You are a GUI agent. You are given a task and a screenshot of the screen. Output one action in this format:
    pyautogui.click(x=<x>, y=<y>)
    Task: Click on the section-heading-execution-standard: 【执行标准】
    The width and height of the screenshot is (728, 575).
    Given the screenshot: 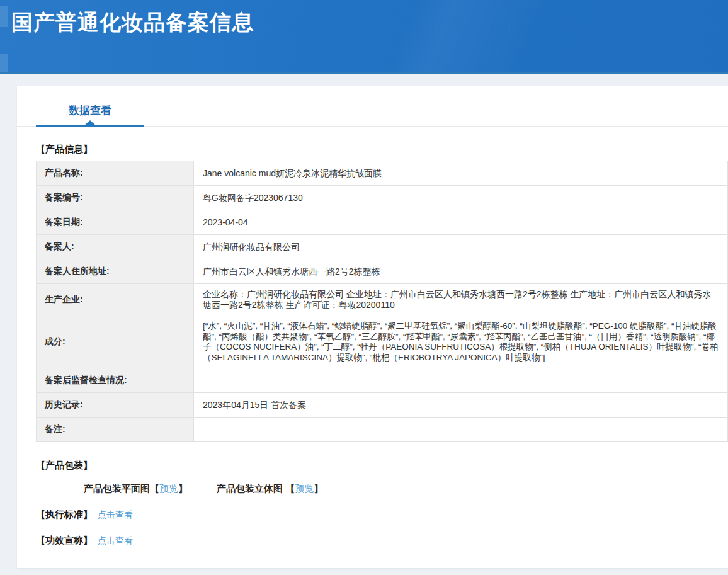 What is the action you would take?
    pyautogui.click(x=64, y=514)
    